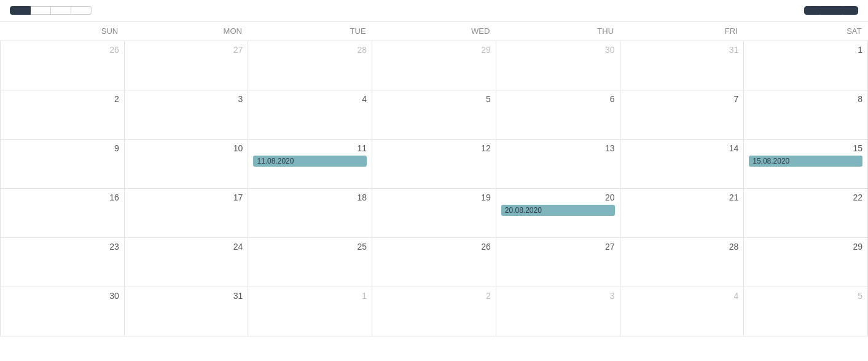  Describe the element at coordinates (186, 31) in the screenshot. I see `weekday-header-mon: MON` at that location.